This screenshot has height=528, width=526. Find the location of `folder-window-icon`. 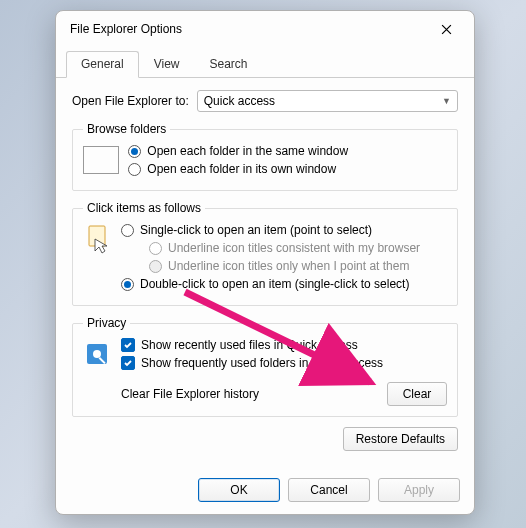

folder-window-icon is located at coordinates (101, 160).